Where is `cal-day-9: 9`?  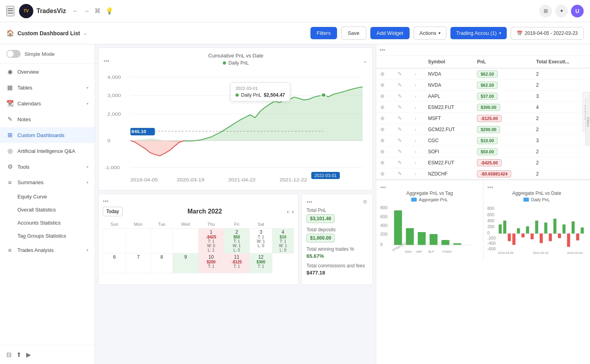
cal-day-9: 9 is located at coordinates (186, 263).